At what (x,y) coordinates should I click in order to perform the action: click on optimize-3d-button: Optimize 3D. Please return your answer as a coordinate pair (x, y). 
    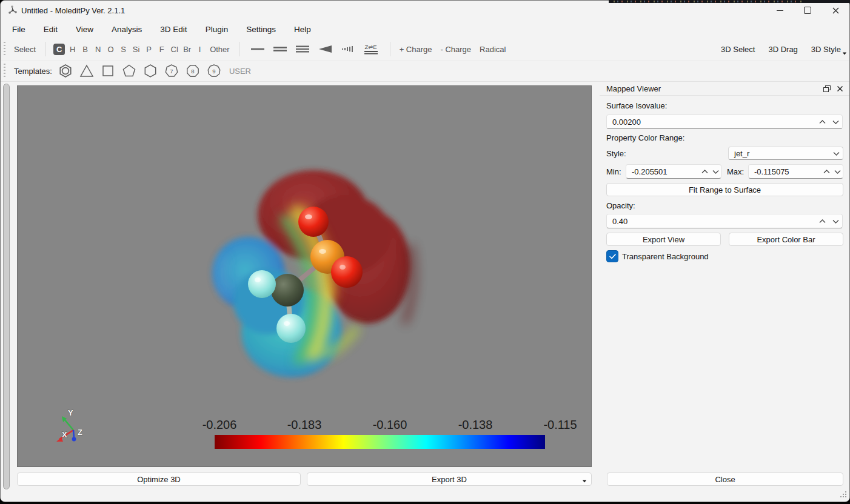
    Looking at the image, I should click on (159, 479).